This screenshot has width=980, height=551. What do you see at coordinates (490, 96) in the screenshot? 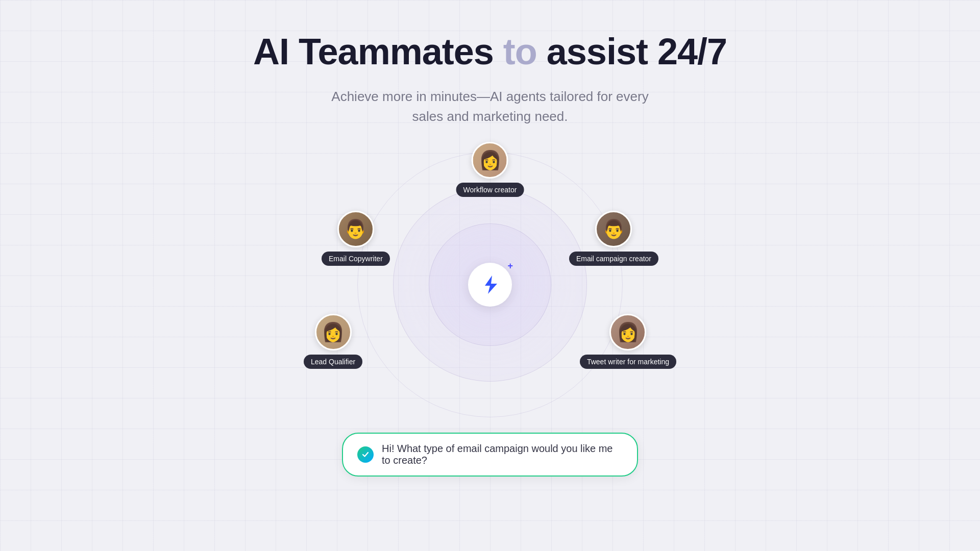
I see `subheadline-line1: Achieve more in minutes—AI agents tailor…` at bounding box center [490, 96].